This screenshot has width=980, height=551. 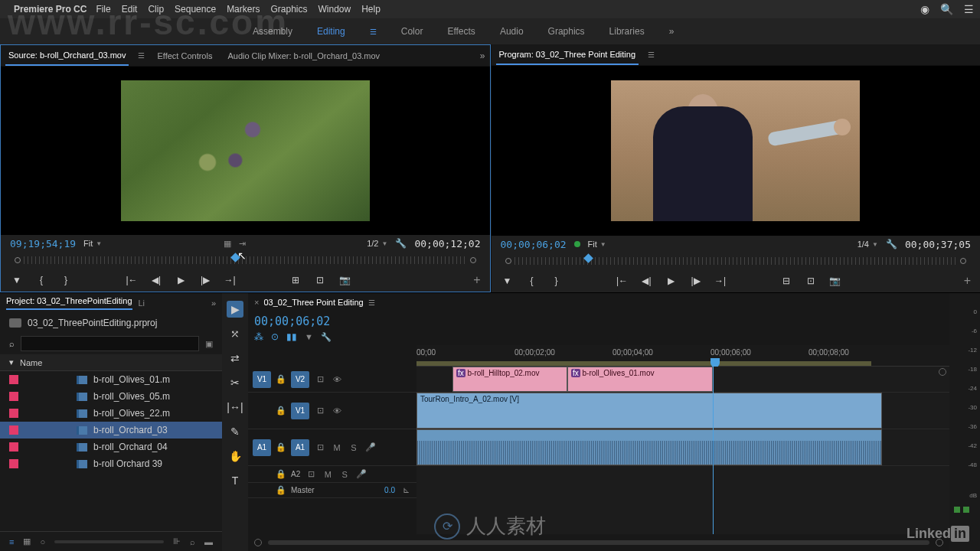 What do you see at coordinates (292, 321) in the screenshot?
I see `timeline-timecode: 00;00;06;02` at bounding box center [292, 321].